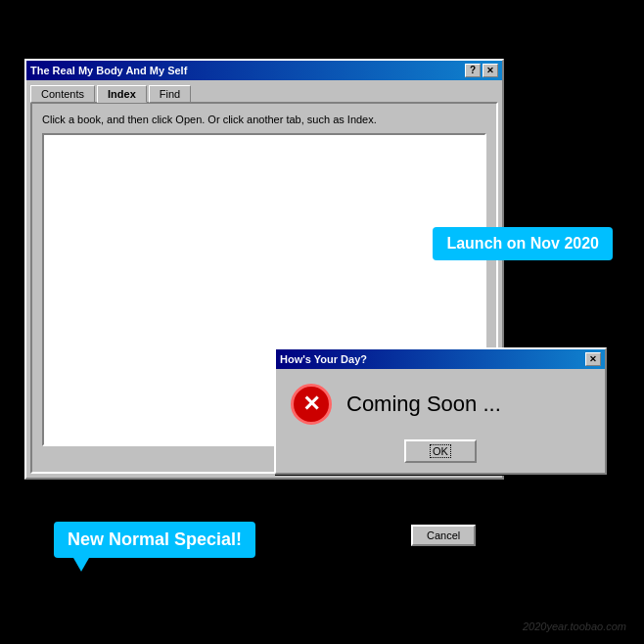 The height and width of the screenshot is (644, 644). What do you see at coordinates (473, 70) in the screenshot?
I see `help-button: ?` at bounding box center [473, 70].